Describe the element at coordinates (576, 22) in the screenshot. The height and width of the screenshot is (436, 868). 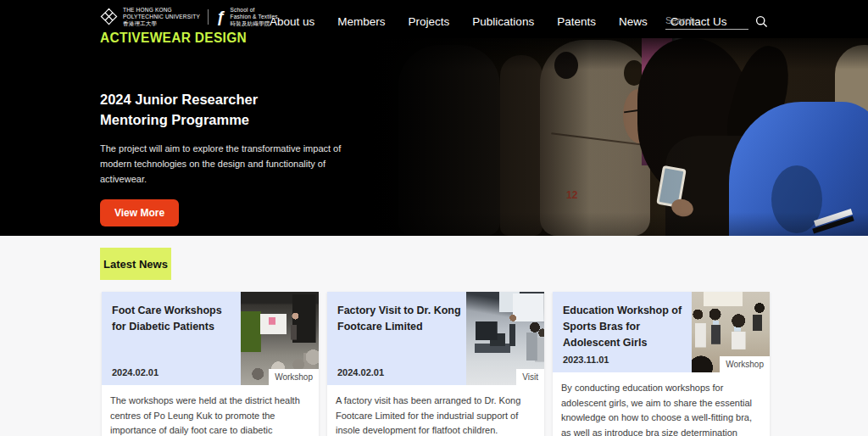
I see `nav-item-patents: Patents` at that location.